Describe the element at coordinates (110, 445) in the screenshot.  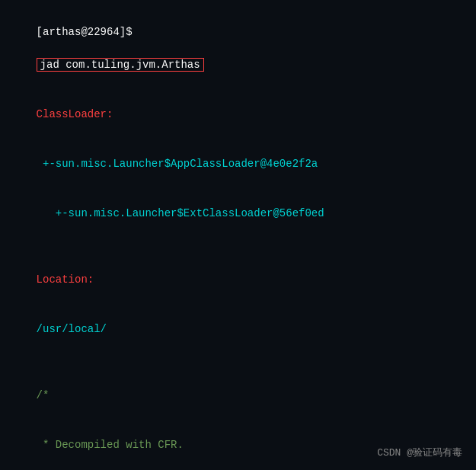
I see `comment-body-text: * Decompiled with CFR.` at that location.